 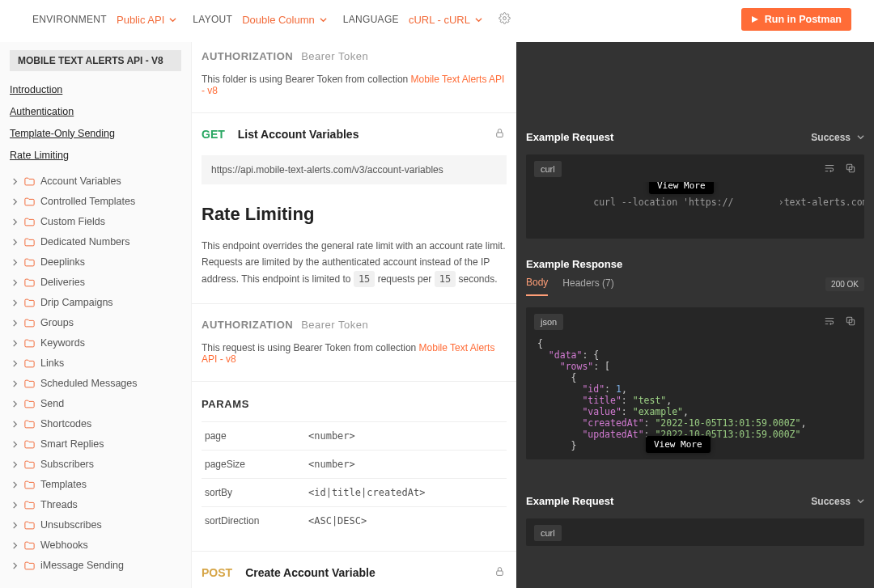 I want to click on sidebar-item-links: Links, so click(x=95, y=364).